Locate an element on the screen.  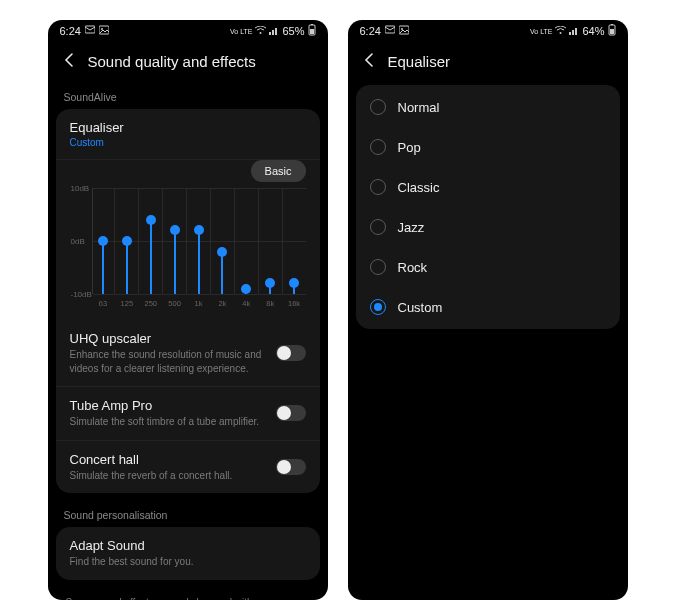
equaliser-option: Pop is located at coordinates (488, 147).